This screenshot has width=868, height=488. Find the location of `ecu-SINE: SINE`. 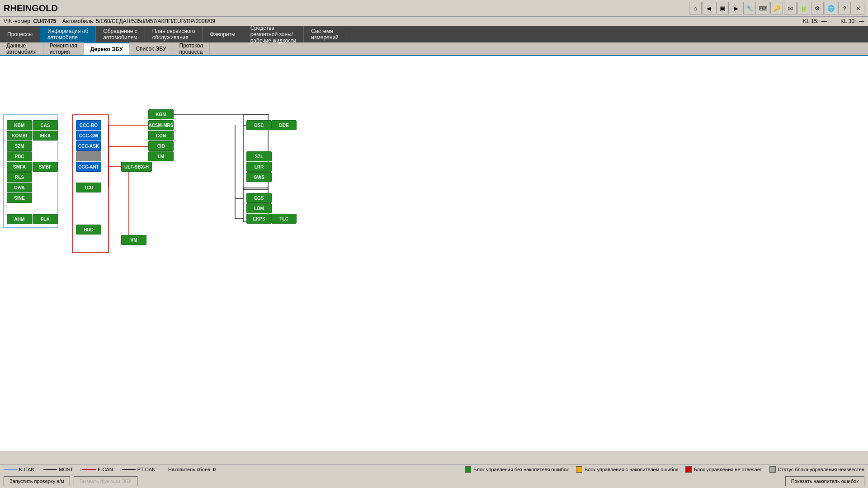

ecu-SINE: SINE is located at coordinates (19, 198).